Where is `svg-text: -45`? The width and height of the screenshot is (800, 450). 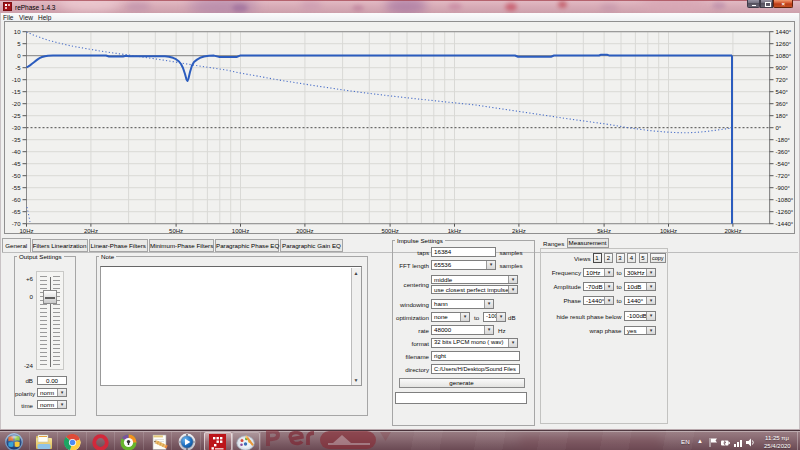 svg-text: -45 is located at coordinates (16, 164).